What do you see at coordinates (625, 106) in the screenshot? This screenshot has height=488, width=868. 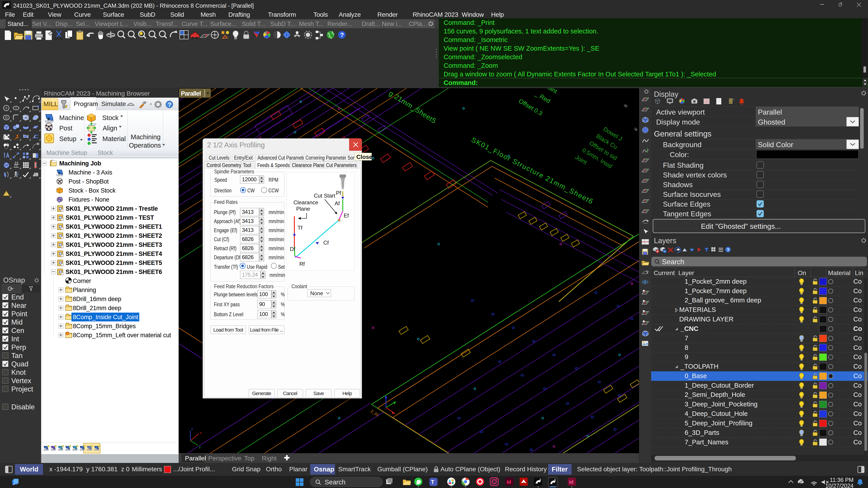 I see `svg-text: 20` at bounding box center [625, 106].